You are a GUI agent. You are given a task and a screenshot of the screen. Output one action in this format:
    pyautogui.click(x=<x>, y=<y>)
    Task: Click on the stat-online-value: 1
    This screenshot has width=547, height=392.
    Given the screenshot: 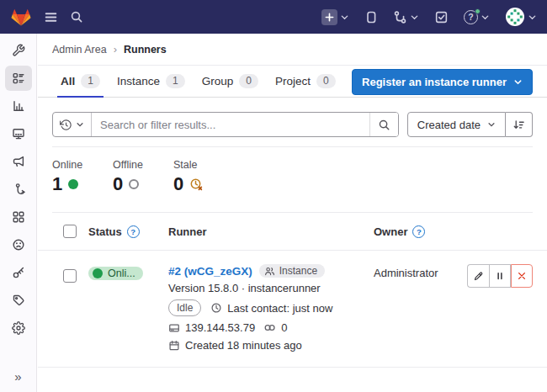 What is the action you would take?
    pyautogui.click(x=57, y=184)
    